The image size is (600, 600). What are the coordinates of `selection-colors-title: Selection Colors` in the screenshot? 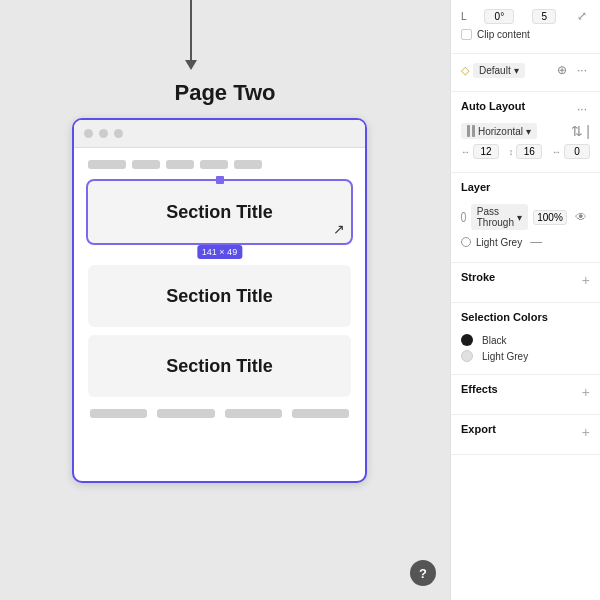 It's located at (504, 317).